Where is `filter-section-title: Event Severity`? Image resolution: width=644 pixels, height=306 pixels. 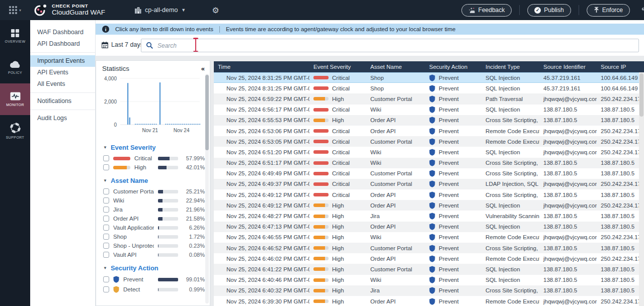
filter-section-title: Event Severity is located at coordinates (133, 148).